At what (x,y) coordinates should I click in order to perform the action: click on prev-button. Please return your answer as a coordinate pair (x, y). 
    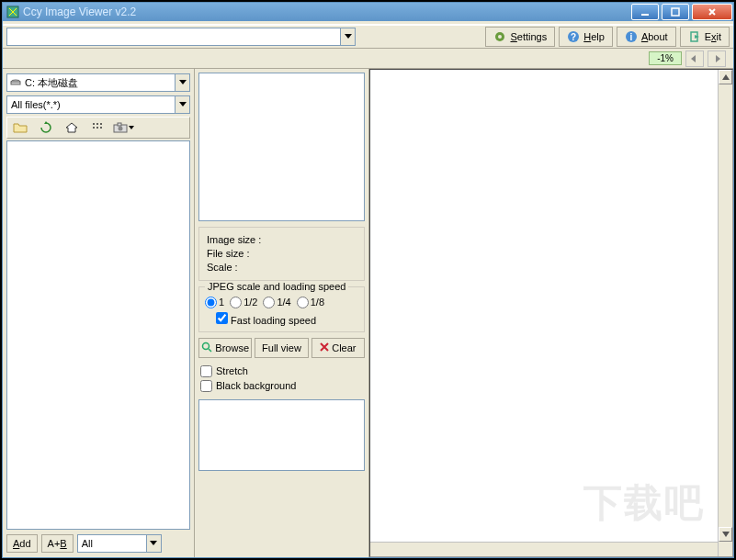
    Looking at the image, I should click on (695, 59).